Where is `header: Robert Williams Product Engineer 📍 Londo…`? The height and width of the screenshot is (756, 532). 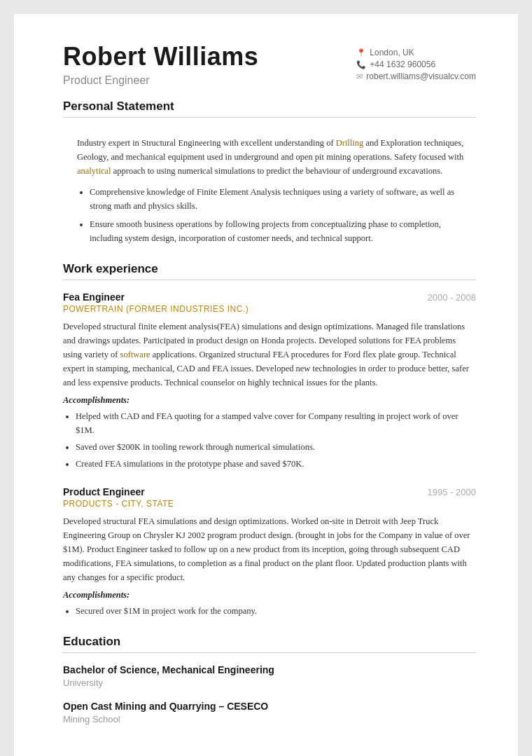
header: Robert Williams Product Engineer 📍 Londo… is located at coordinates (270, 64).